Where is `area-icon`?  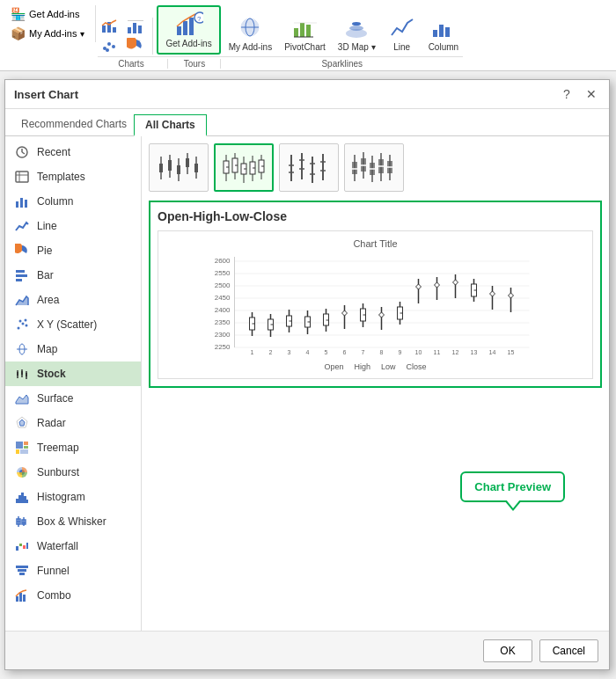
area-icon is located at coordinates (22, 300).